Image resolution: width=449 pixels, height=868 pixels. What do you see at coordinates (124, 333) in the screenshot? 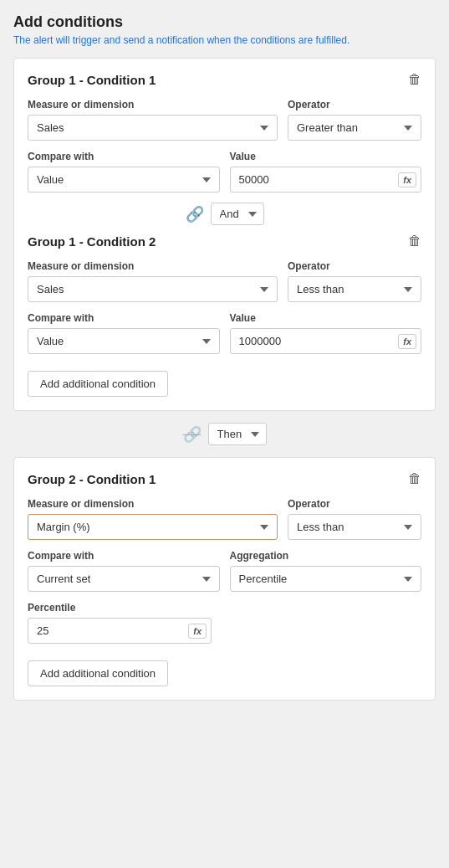
I see `group1-condition2-compare-group: Compare with Value` at bounding box center [124, 333].